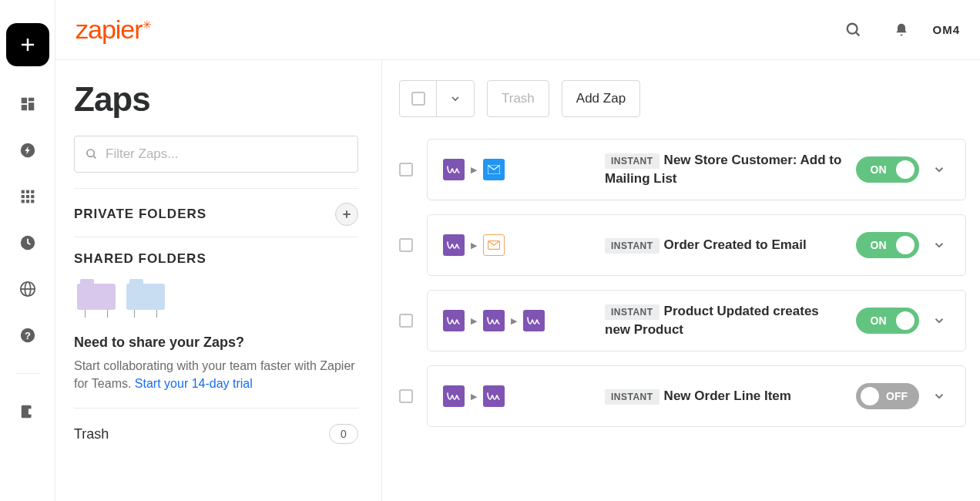 The height and width of the screenshot is (501, 980). Describe the element at coordinates (28, 373) in the screenshot. I see `rail-separator` at that location.